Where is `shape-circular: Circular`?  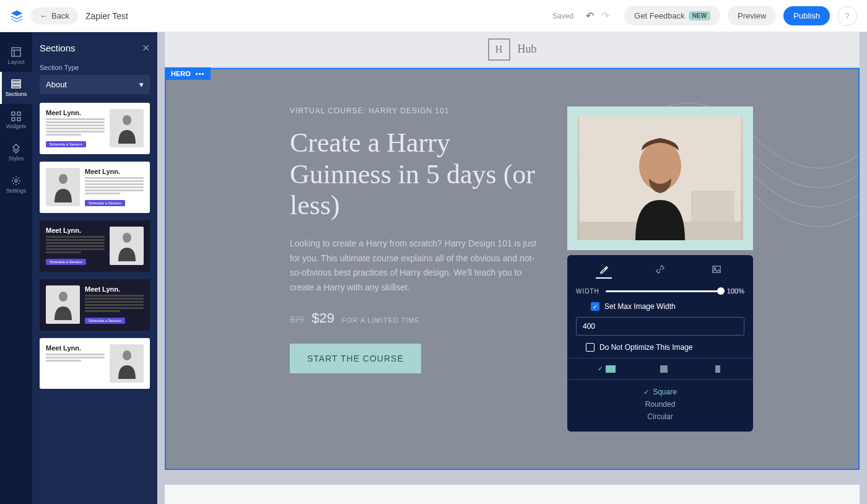 shape-circular: Circular is located at coordinates (660, 417).